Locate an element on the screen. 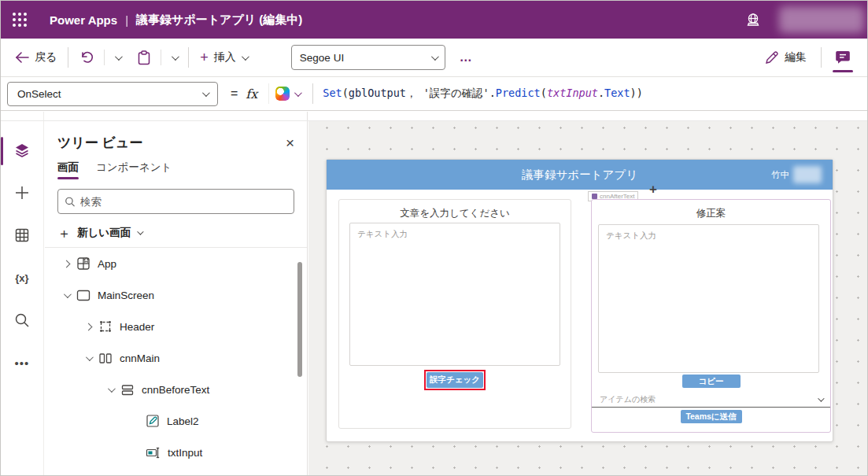 The image size is (868, 476). clipboard-icon is located at coordinates (144, 58).